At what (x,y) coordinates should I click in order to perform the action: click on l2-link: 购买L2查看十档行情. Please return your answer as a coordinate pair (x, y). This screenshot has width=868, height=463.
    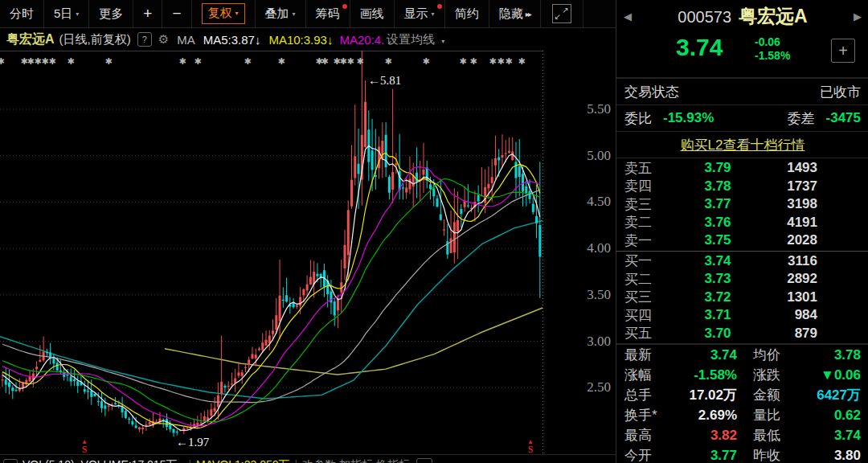
    Looking at the image, I should click on (743, 145).